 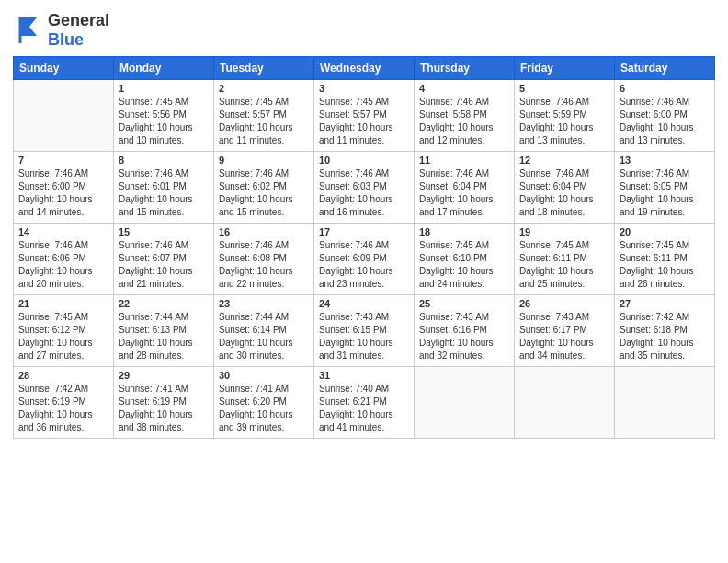 What do you see at coordinates (164, 408) in the screenshot?
I see `day-info: Sunrise: 7:41 AMSunset: 6:19 PMDaylight:…` at bounding box center [164, 408].